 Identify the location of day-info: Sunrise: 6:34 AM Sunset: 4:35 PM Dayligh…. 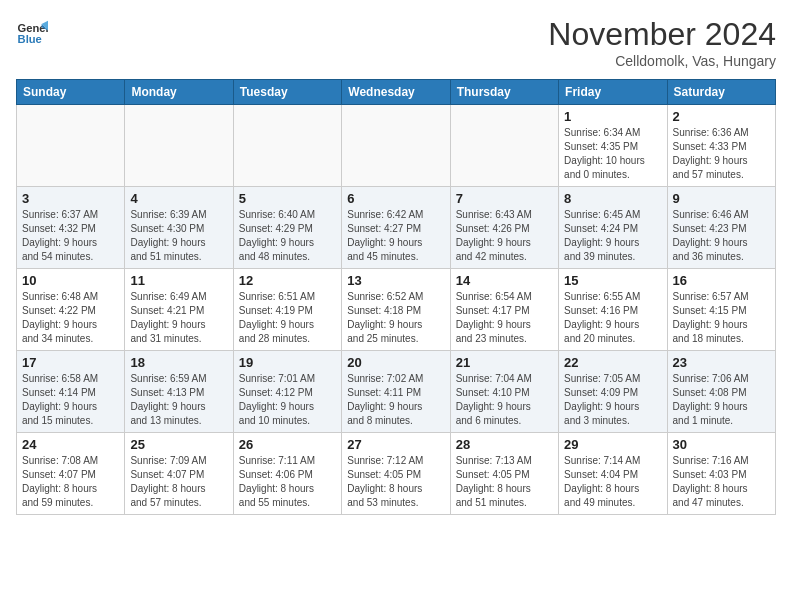
(612, 154).